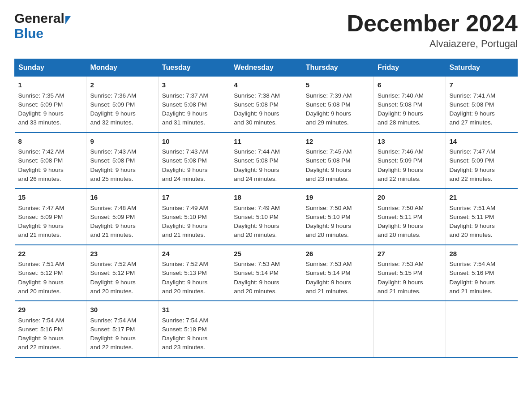  Describe the element at coordinates (266, 105) in the screenshot. I see `calendar-week-row: 1 Sunrise: 7:35 AM Sunset: 5:09 PM Dayli…` at that location.